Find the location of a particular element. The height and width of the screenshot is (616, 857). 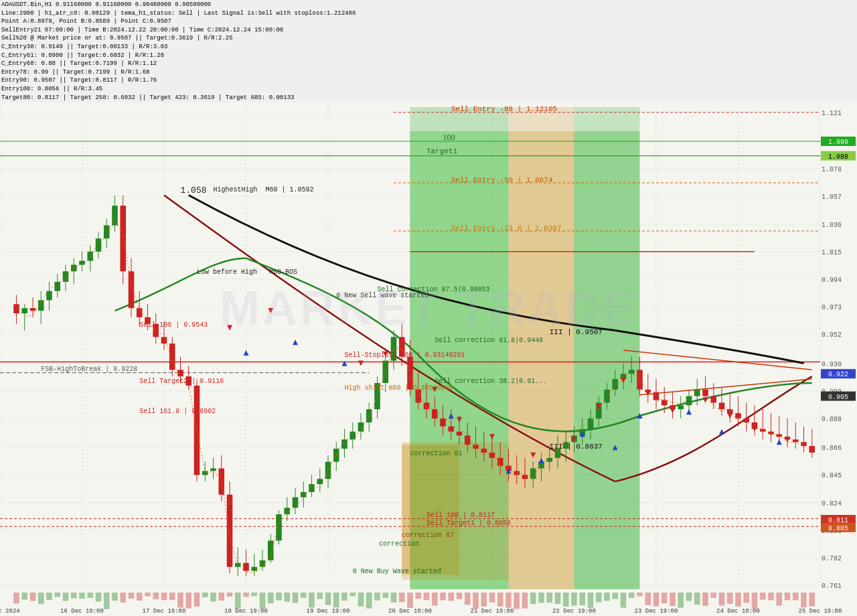

info-line-2: Line:2908 | h1_atr_c0: 0.00129 | tema_h1… is located at coordinates (428, 13).